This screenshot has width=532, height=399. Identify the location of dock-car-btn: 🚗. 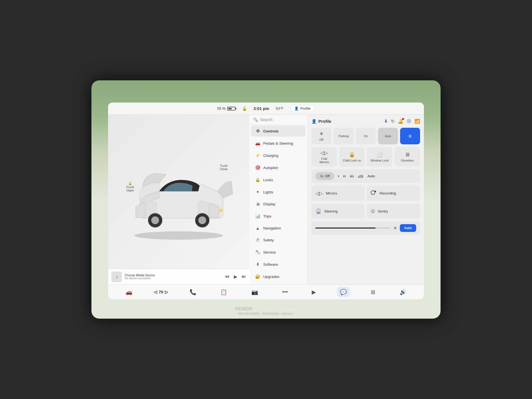
(129, 292).